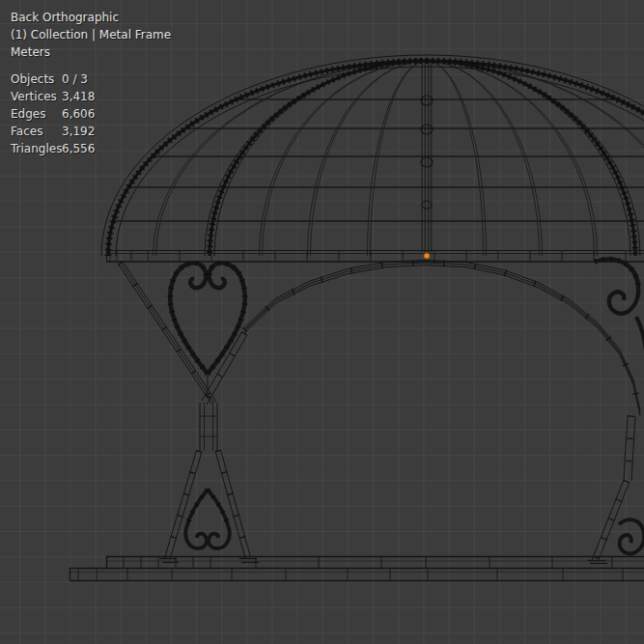 Image resolution: width=644 pixels, height=644 pixels. What do you see at coordinates (52, 97) in the screenshot?
I see `stat-row-vertices: Vertices 3,418` at bounding box center [52, 97].